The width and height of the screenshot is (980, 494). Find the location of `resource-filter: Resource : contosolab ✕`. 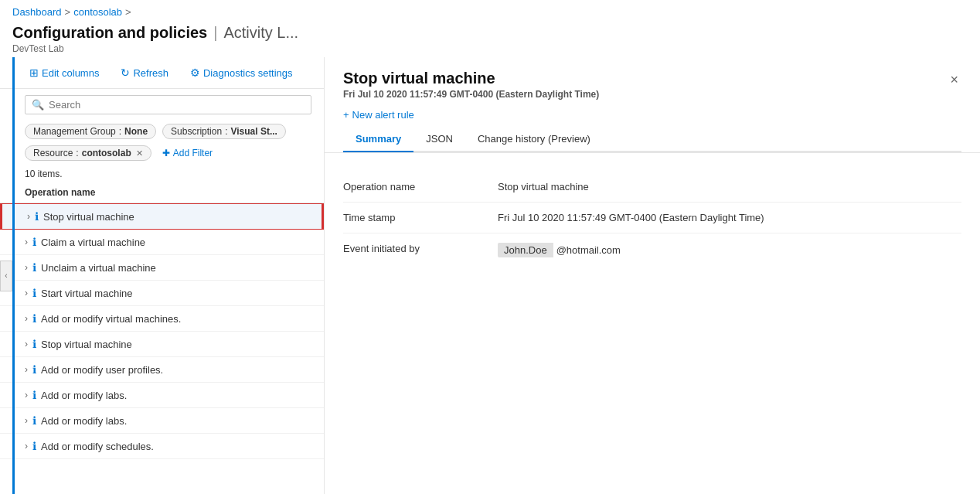

resource-filter: Resource : contosolab ✕ is located at coordinates (88, 153).